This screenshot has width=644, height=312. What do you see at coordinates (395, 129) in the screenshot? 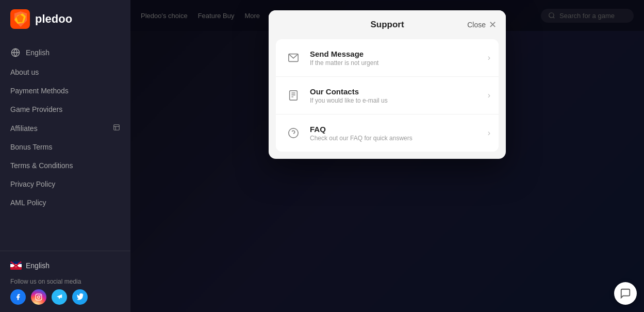
I see `faq-title: FAQ` at bounding box center [395, 129].